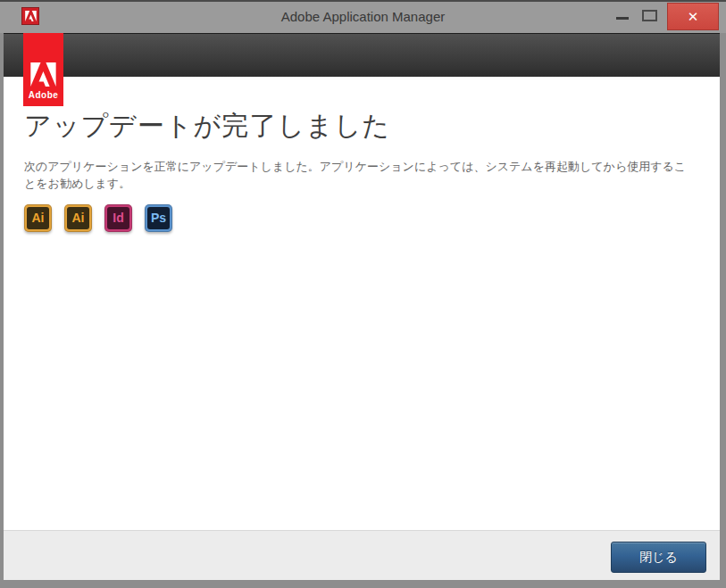 This screenshot has width=726, height=588. I want to click on close-icon: ✕, so click(693, 17).